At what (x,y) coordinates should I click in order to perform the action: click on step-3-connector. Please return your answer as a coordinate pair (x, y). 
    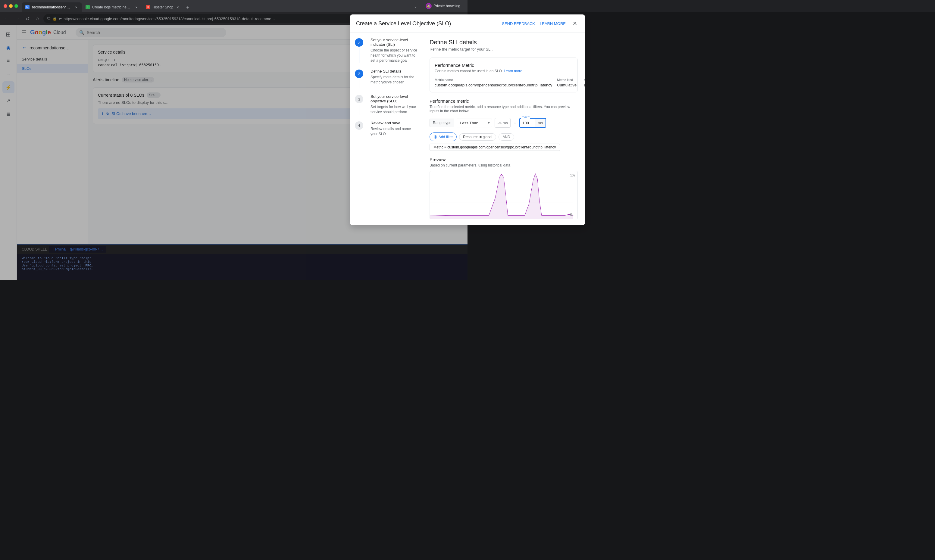
    Looking at the image, I should click on (359, 109).